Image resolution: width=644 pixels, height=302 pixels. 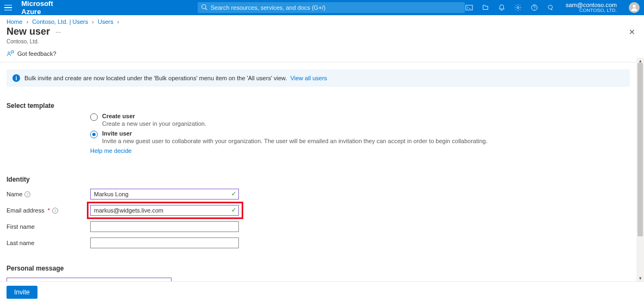 What do you see at coordinates (640, 169) in the screenshot?
I see `scrollbar: ▴ ▾` at bounding box center [640, 169].